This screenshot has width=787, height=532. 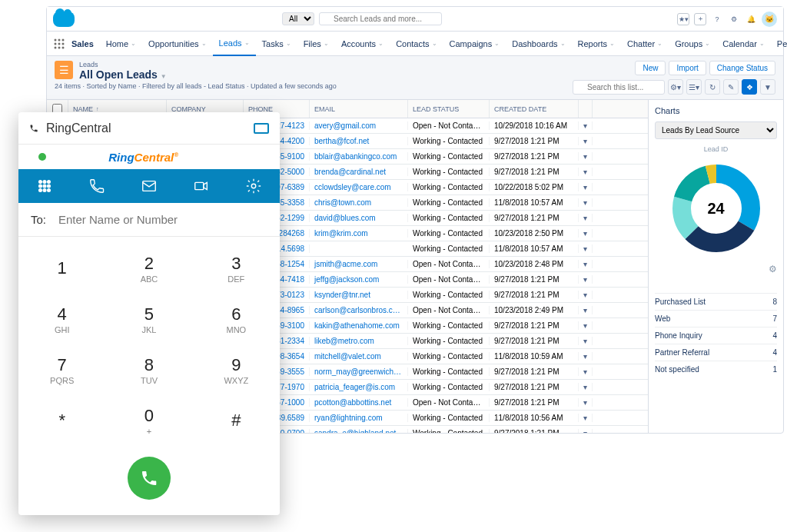 I want to click on nav-leads: Leads⌄, so click(x=234, y=44).